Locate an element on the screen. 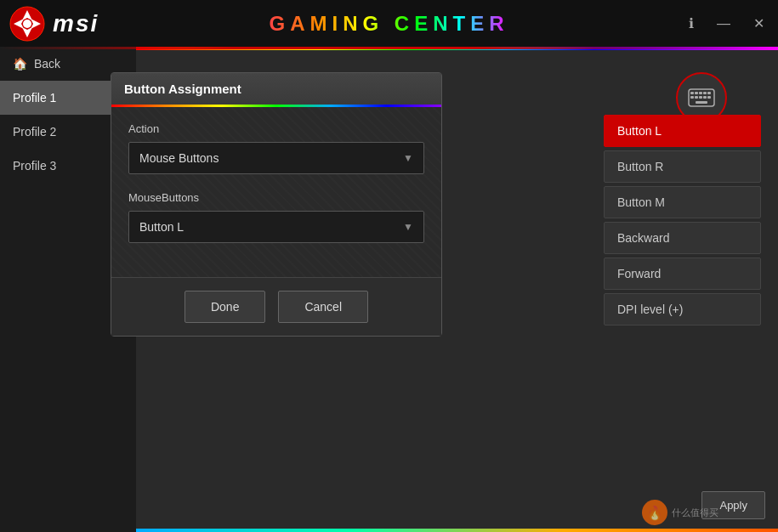 This screenshot has height=532, width=778. info-button: ℹ is located at coordinates (691, 24).